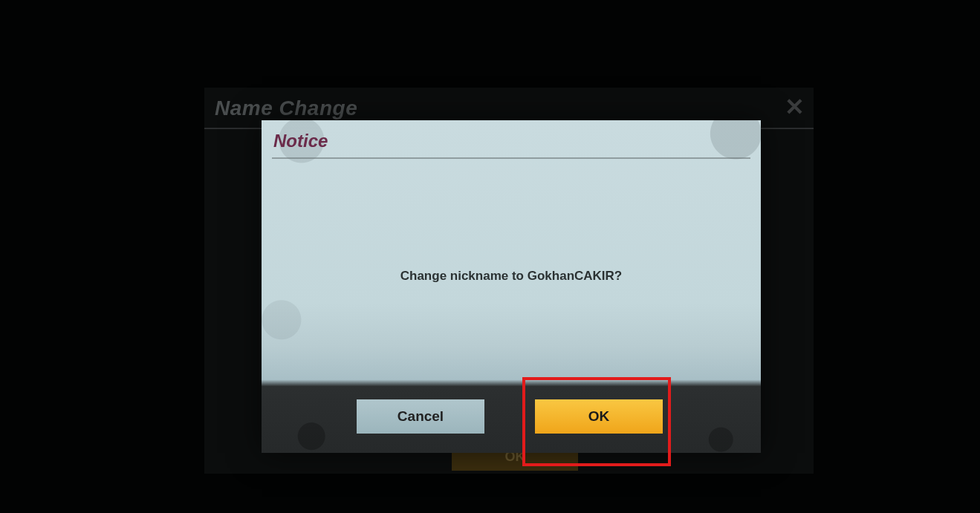 This screenshot has width=980, height=513. Describe the element at coordinates (794, 107) in the screenshot. I see `close-icon: ✕` at that location.